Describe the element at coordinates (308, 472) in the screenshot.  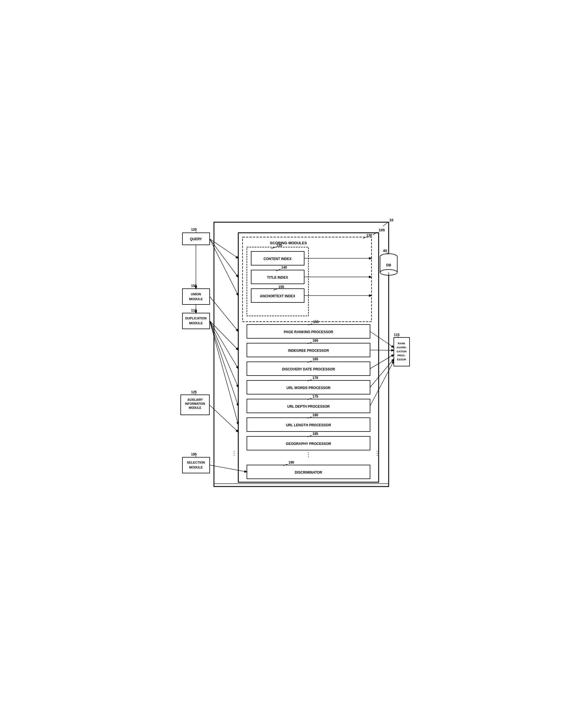
I see `svg-text: DISCRIMINATOR` at that location.